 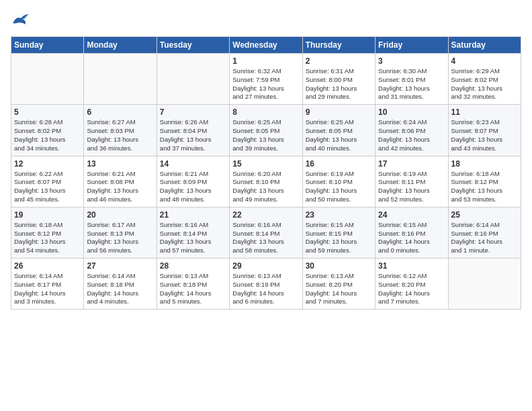 I want to click on day-info: Sunrise: 6:17 AM Sunset: 8:13 PM Dayligh…, so click(x=120, y=238).